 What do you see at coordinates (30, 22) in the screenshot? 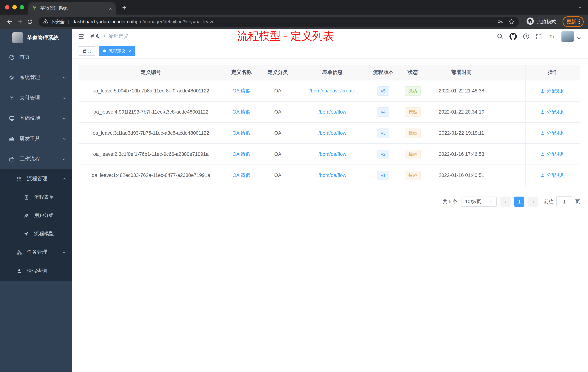
I see `reload-button-icon` at bounding box center [30, 22].